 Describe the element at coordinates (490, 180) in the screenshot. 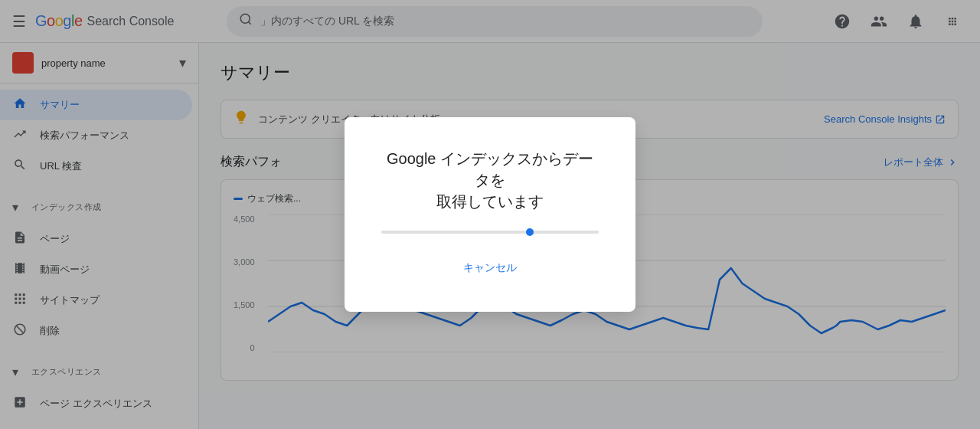

I see `dialog-title: Google インデックスからデータを取得しています` at that location.